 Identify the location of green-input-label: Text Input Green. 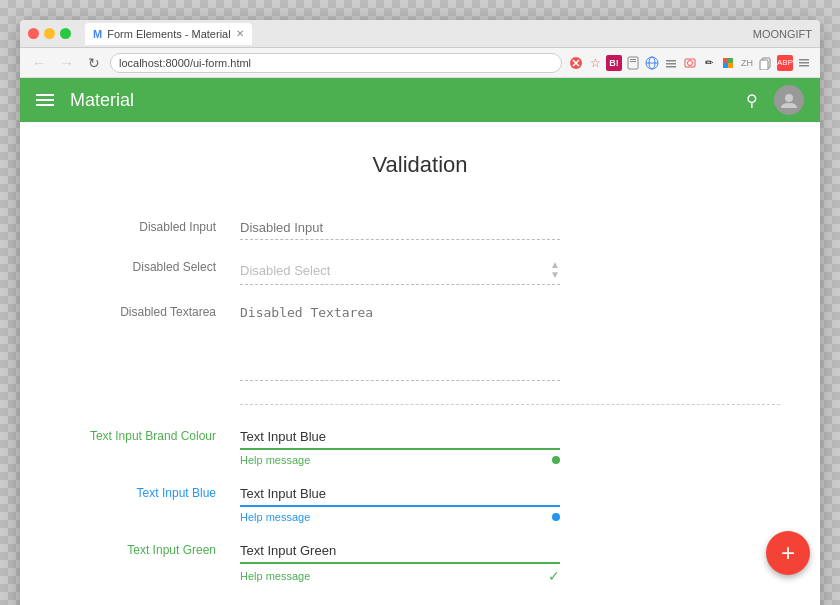
(150, 548).